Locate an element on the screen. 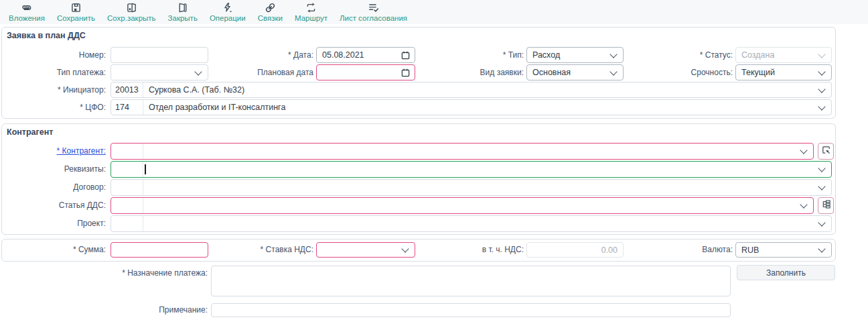  type-value: Расход is located at coordinates (568, 55).